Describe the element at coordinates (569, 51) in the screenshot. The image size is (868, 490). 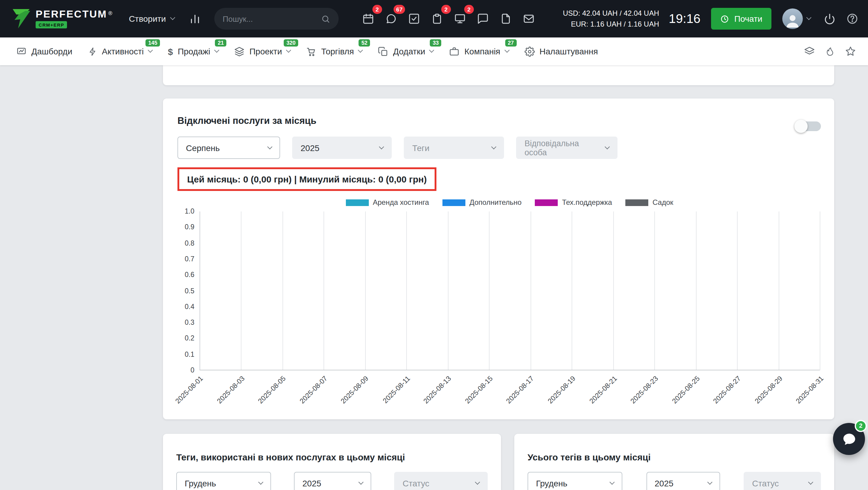
I see `nav-label: Налаштування` at that location.